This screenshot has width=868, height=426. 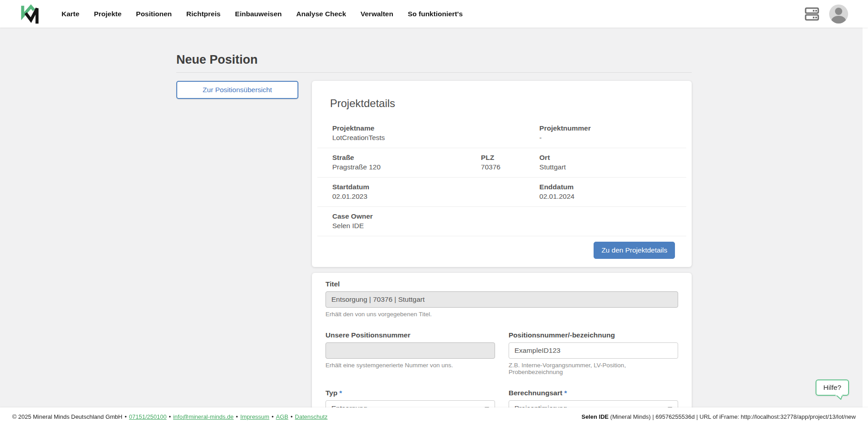 What do you see at coordinates (436, 133) in the screenshot?
I see `projektname-cell: Projektname LotCreationTests` at bounding box center [436, 133].